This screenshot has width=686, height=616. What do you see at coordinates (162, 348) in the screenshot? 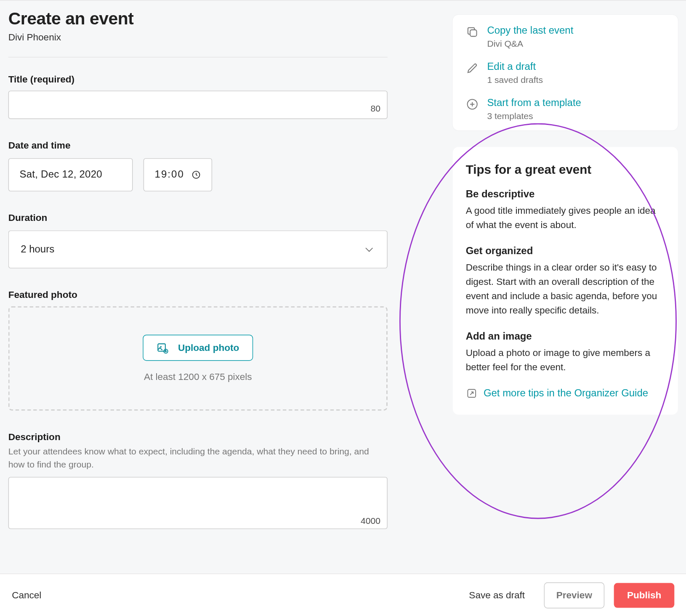
I see `image-upload-icon` at bounding box center [162, 348].